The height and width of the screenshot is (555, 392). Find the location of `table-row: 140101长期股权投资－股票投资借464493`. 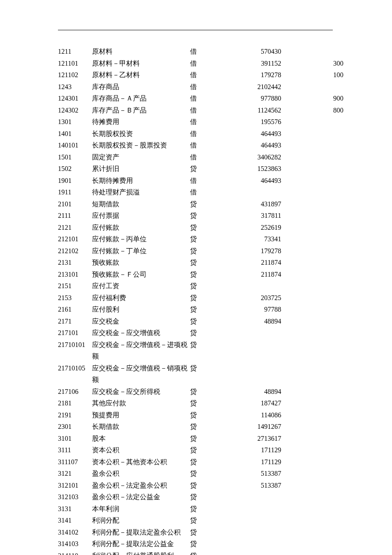

table-row: 140101长期股权投资－股票投资借464493 is located at coordinates (202, 145).